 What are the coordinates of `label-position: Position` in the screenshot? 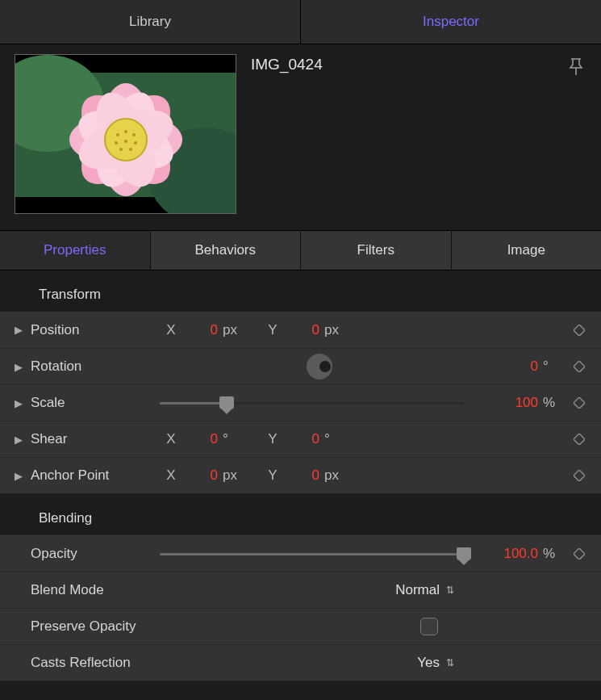 It's located at (95, 330).